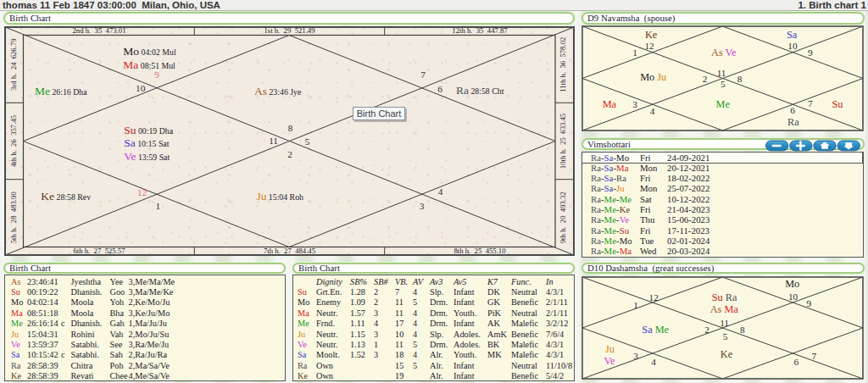 This screenshot has width=868, height=383. Describe the element at coordinates (793, 122) in the screenshot. I see `svg-text: Ra` at that location.